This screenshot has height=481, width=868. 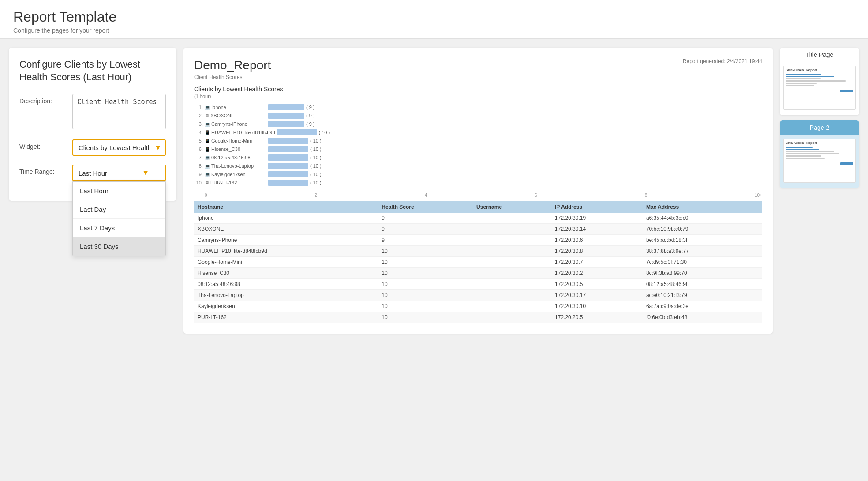 I want to click on col-mac: Mac Address, so click(x=702, y=207).